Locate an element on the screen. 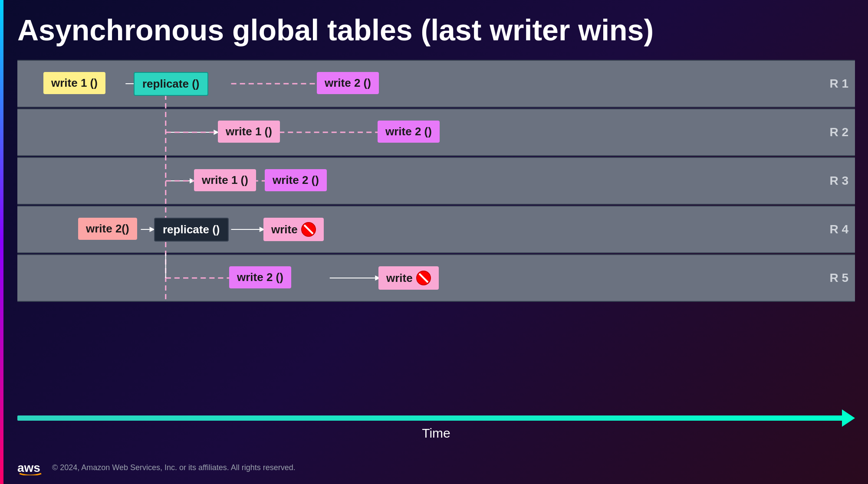 The width and height of the screenshot is (868, 484). footer: aws © 2024, Amazon Web Services, Inc. or… is located at coordinates (436, 468).